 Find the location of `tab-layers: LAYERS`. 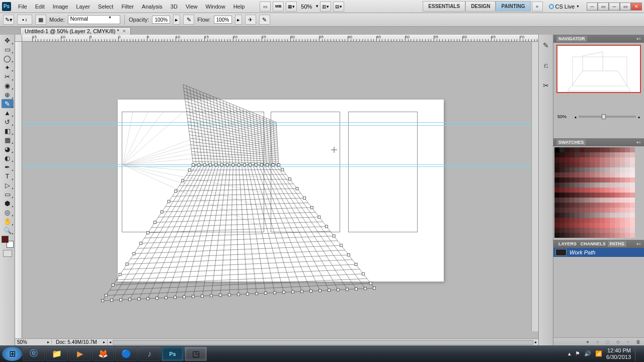

tab-layers: LAYERS is located at coordinates (568, 244).